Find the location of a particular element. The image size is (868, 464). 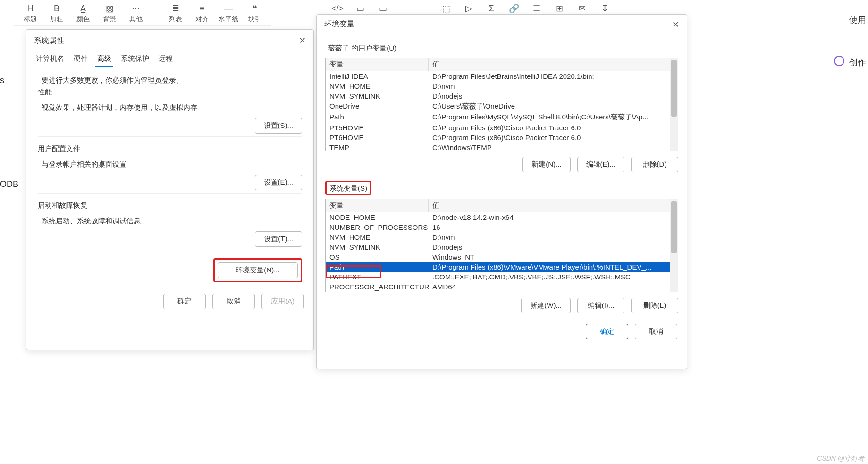

tb-code: </> is located at coordinates (337, 8).